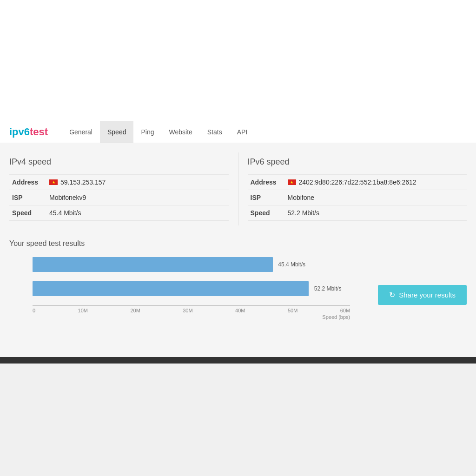 Image resolution: width=476 pixels, height=476 pixels. What do you see at coordinates (81, 132) in the screenshot?
I see `tab-general: General` at bounding box center [81, 132].